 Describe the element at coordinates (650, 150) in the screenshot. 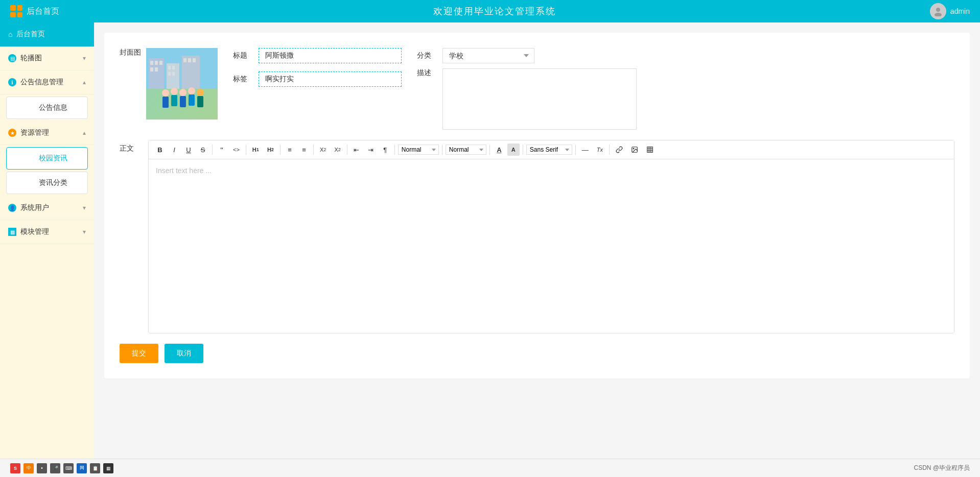

I see `toolbar-table` at that location.